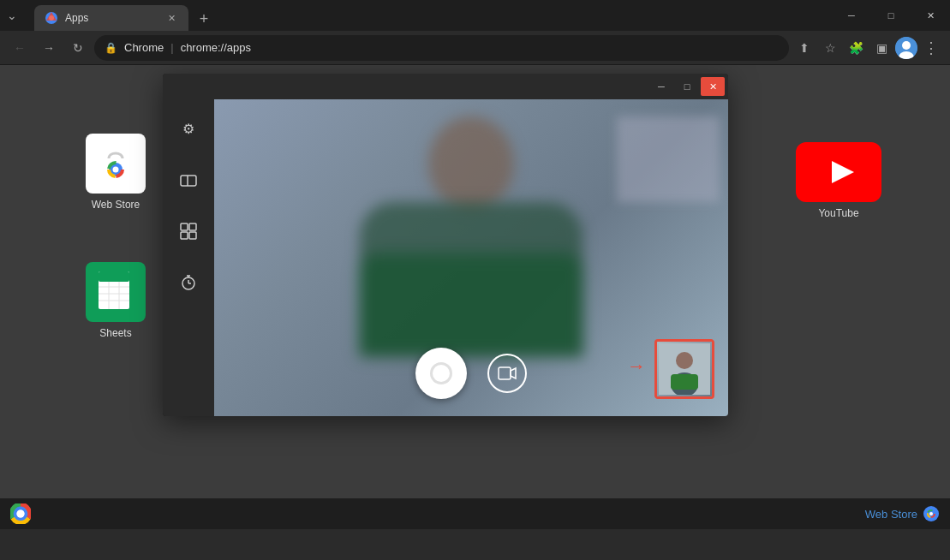  I want to click on thumbnail-person, so click(684, 369).